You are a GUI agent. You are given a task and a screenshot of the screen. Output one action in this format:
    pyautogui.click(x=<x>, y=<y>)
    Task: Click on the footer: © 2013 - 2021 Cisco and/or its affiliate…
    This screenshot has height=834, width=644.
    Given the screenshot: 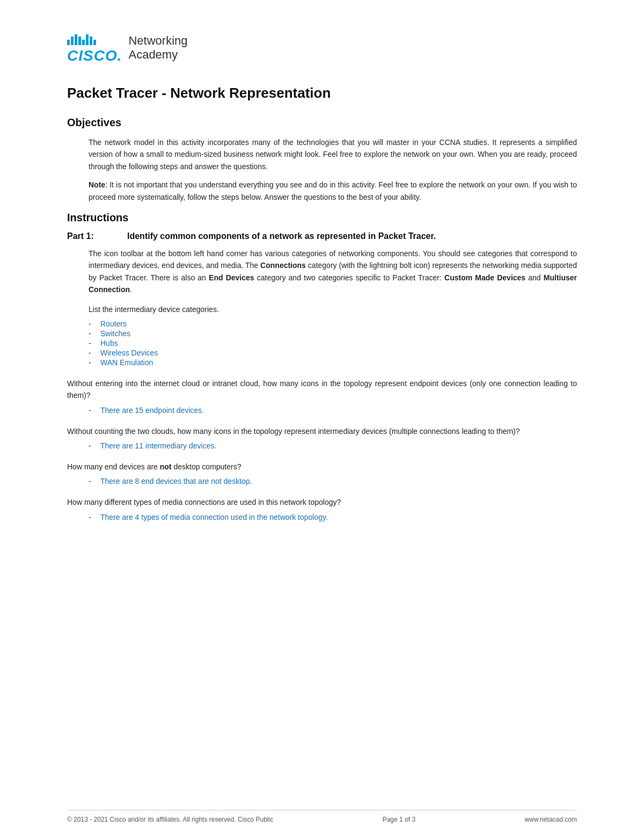 What is the action you would take?
    pyautogui.click(x=322, y=816)
    